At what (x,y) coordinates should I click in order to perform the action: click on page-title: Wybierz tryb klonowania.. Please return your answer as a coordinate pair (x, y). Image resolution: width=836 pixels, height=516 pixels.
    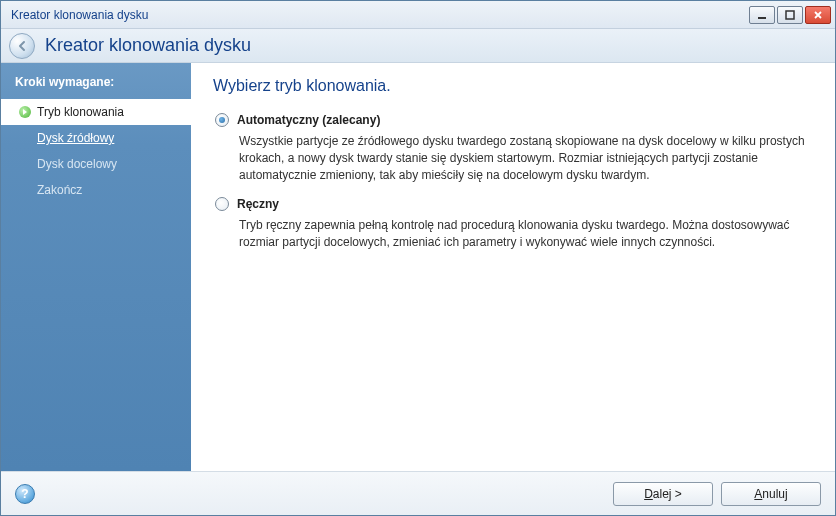
    Looking at the image, I should click on (513, 86).